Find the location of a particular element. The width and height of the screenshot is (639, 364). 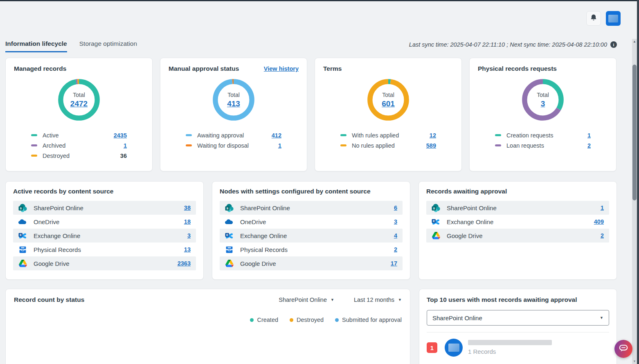

view-history-link: View history is located at coordinates (281, 69).